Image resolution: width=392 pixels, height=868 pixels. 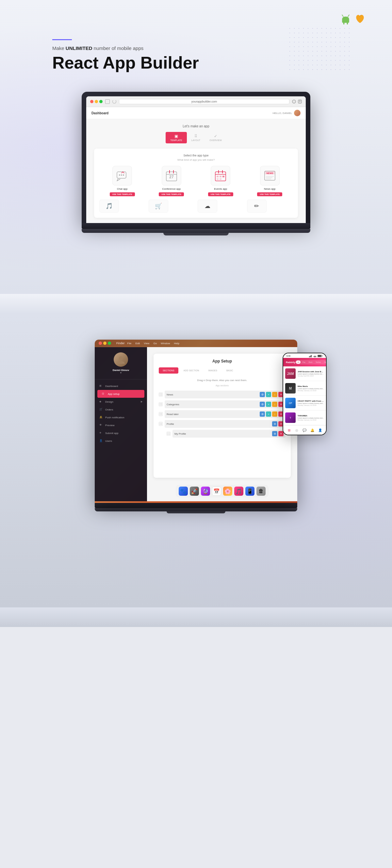 I want to click on dock-calendar: 📅, so click(x=216, y=491).